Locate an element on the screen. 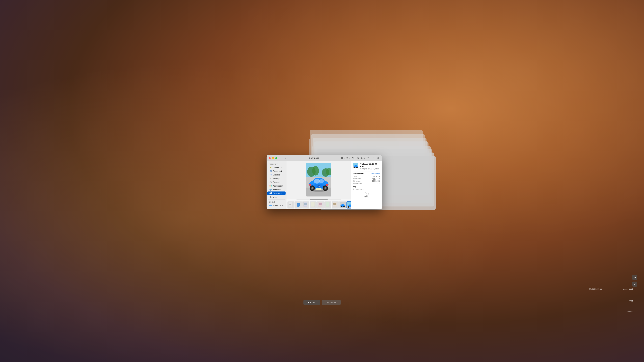  content-area: VW ABC 123 is located at coordinates (334, 185).